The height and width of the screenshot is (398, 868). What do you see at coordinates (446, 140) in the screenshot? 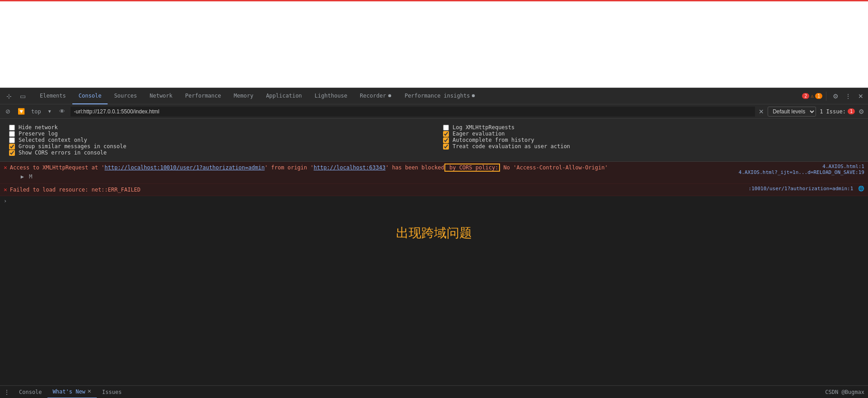
I see `autocomplete-checkbox` at bounding box center [446, 140].